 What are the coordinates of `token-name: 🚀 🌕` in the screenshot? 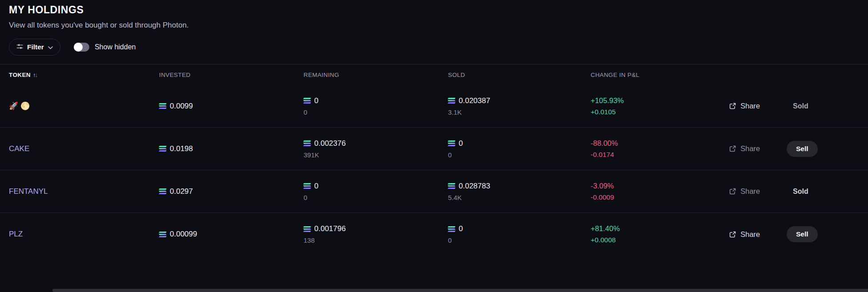 It's located at (20, 106).